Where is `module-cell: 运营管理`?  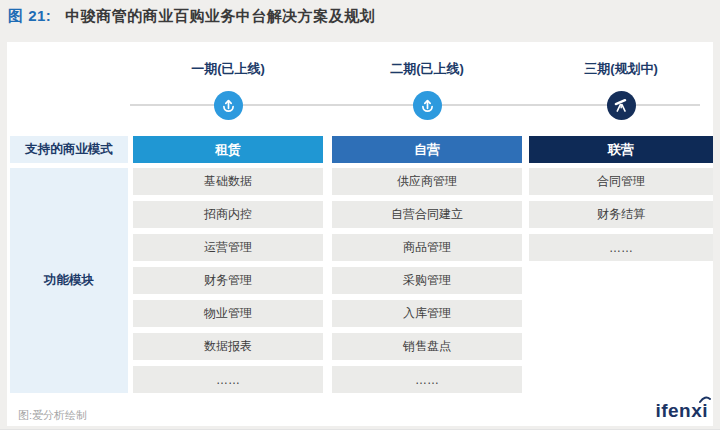
module-cell: 运营管理 is located at coordinates (228, 248).